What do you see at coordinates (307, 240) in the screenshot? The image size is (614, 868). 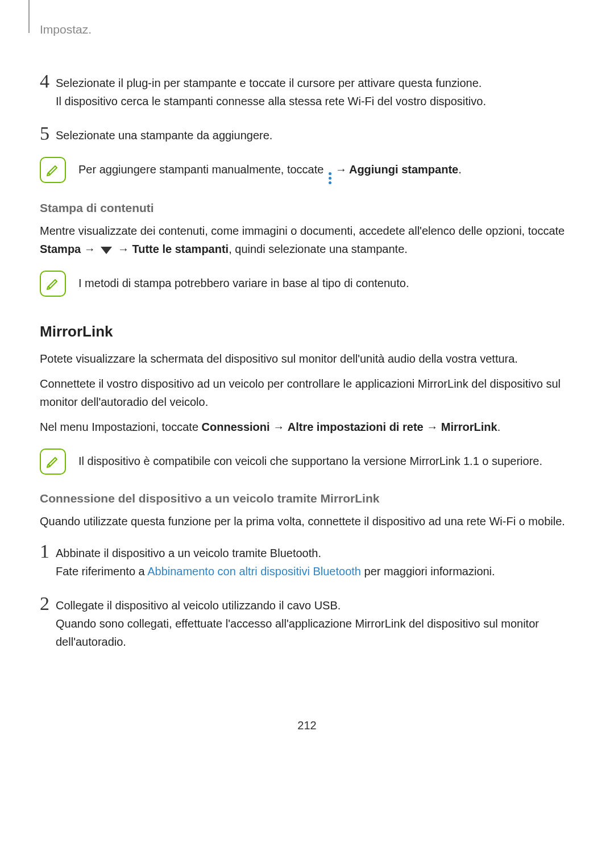 I see `print-paragraph: Mentre visualizzate dei contenuti, come …` at bounding box center [307, 240].